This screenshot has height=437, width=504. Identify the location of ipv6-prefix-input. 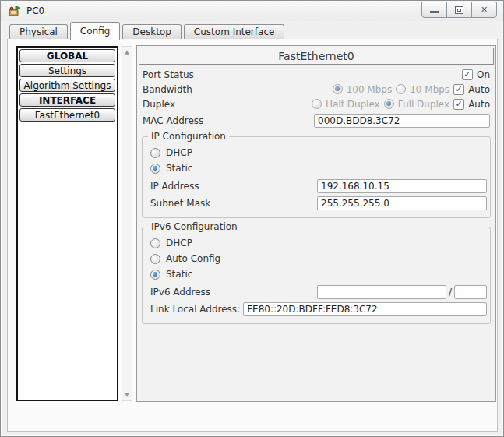
(471, 292).